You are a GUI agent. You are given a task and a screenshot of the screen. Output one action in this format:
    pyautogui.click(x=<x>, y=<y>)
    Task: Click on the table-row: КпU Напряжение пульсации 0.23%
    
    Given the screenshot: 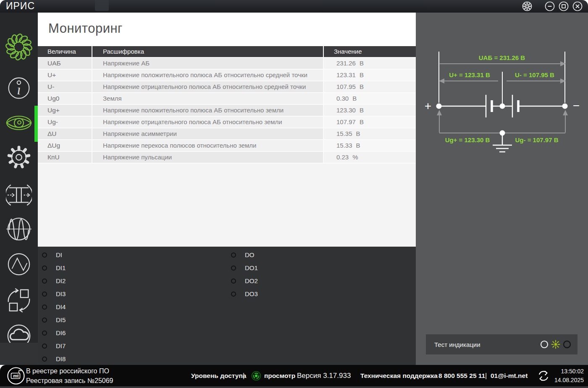 What is the action you would take?
    pyautogui.click(x=227, y=158)
    